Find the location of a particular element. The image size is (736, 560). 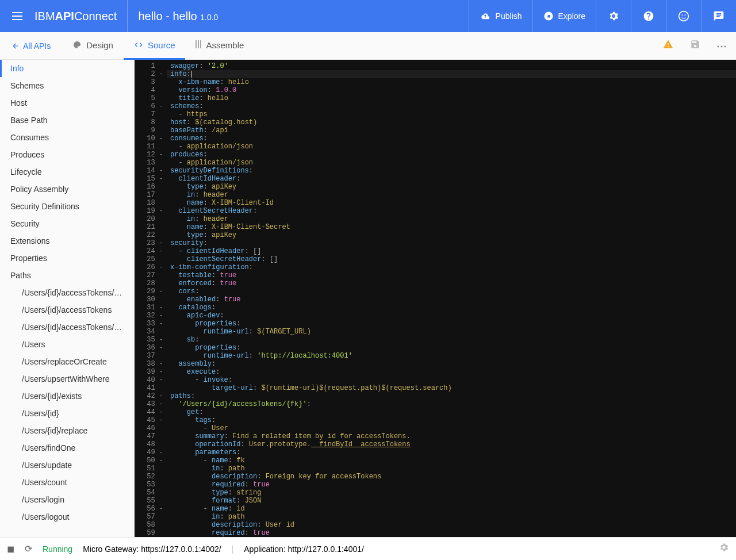

status-running: Running is located at coordinates (57, 549).